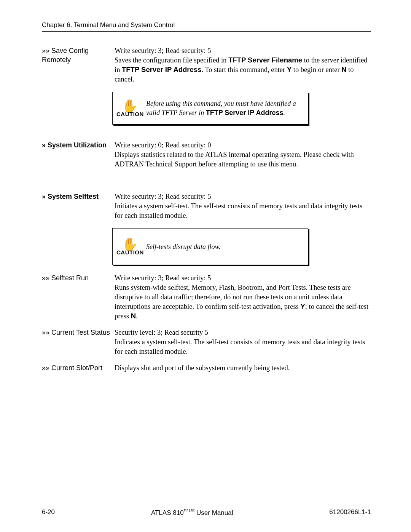  Describe the element at coordinates (350, 513) in the screenshot. I see `footer-docnum: 61200266L1-1` at that location.